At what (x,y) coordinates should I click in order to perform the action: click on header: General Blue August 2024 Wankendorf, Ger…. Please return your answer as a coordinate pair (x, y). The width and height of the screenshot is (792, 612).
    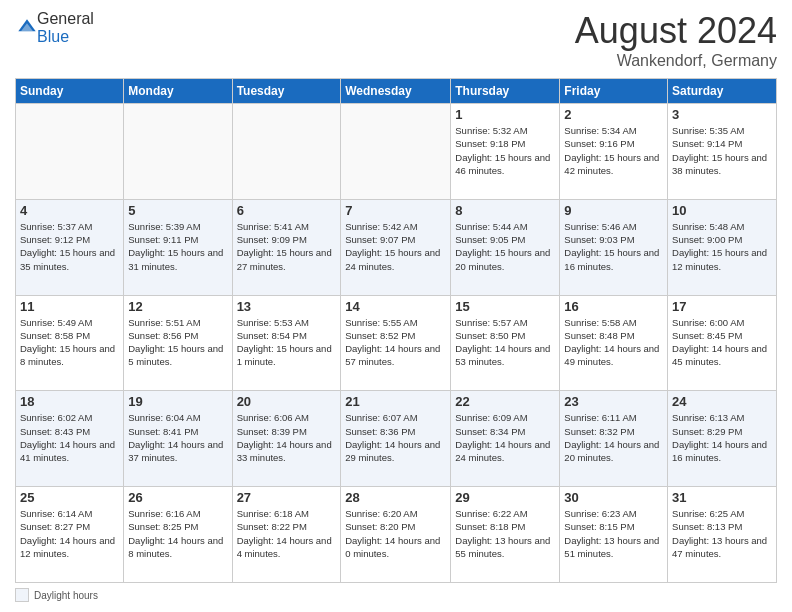
    Looking at the image, I should click on (396, 40).